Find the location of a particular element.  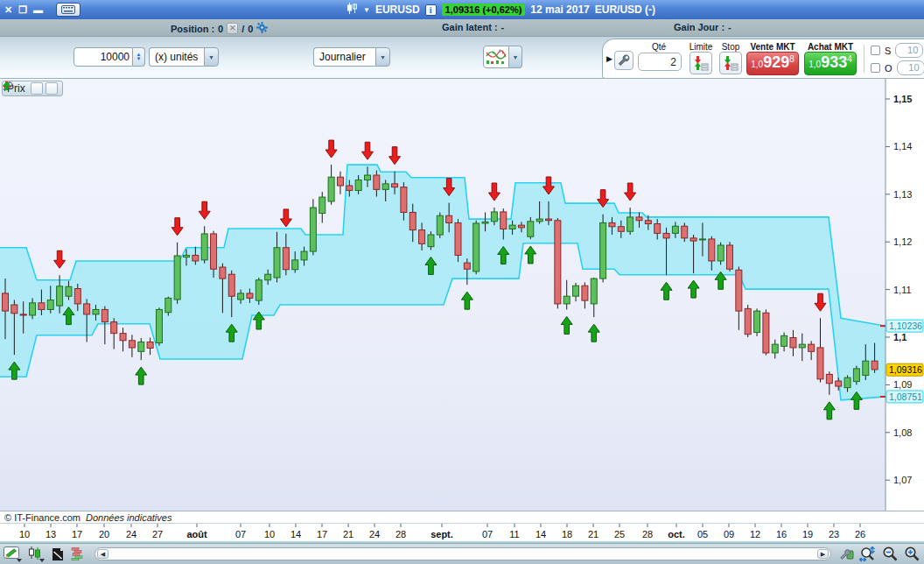

copyright-text: © IT-Finance.com is located at coordinates (42, 518).